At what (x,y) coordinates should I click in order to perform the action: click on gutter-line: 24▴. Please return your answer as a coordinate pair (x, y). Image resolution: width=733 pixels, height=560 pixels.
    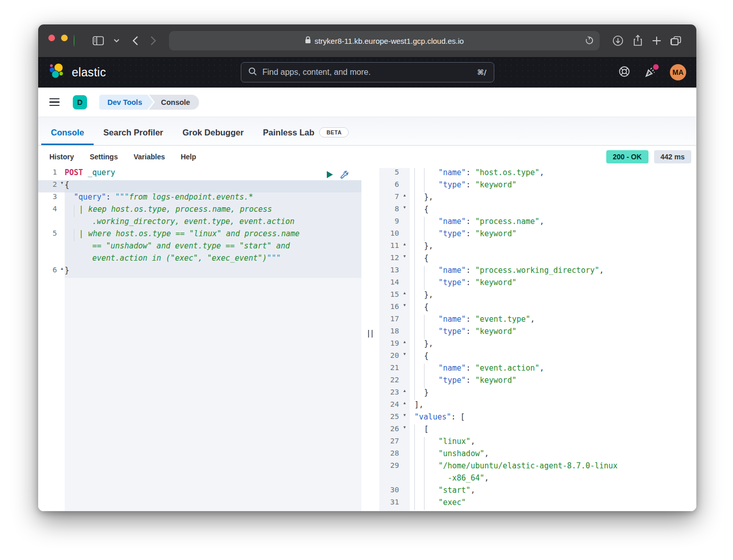
    Looking at the image, I should click on (394, 406).